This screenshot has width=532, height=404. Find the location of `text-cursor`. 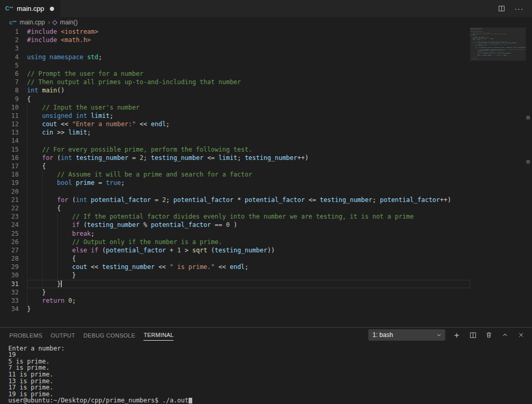

text-cursor is located at coordinates (61, 284).